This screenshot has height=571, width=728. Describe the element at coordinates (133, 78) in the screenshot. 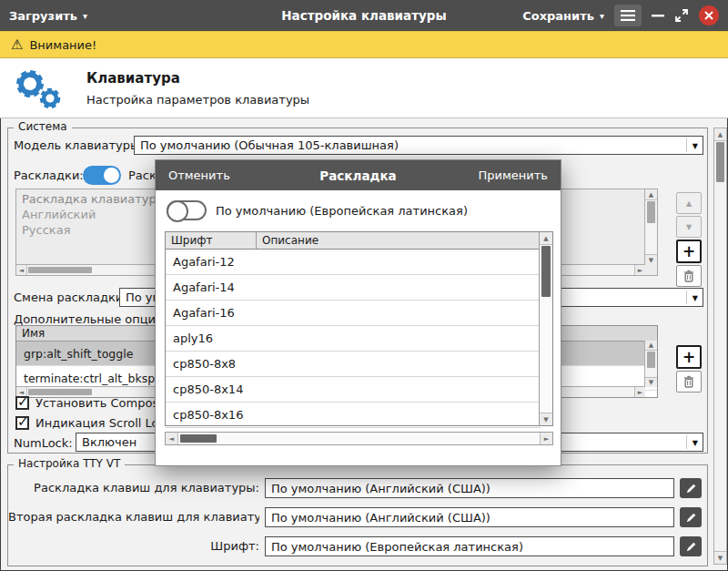

I see `page-title: Клавиатура` at that location.